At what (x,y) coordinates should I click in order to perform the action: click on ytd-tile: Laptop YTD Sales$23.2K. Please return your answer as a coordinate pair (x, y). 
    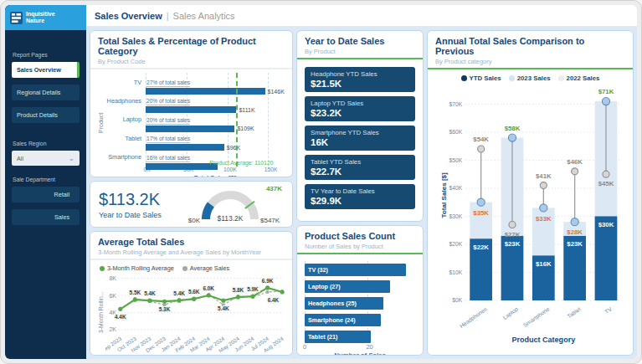
    Looking at the image, I should click on (360, 109).